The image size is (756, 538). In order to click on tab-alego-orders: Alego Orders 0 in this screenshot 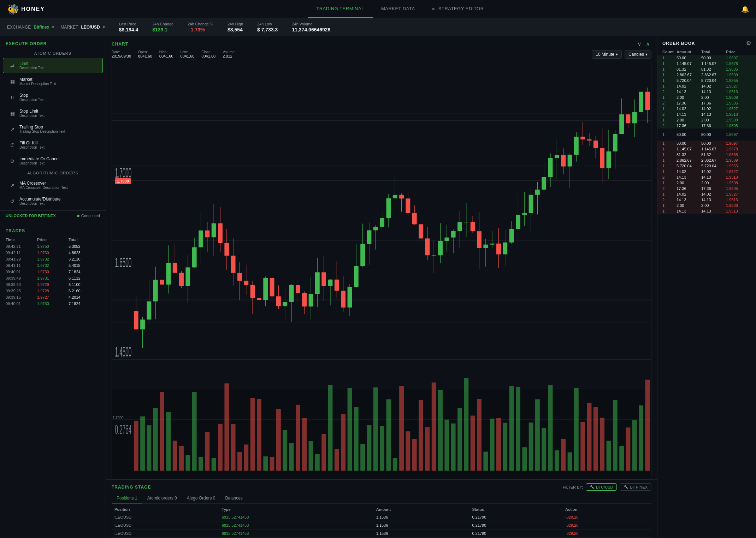, I will do `click(201, 498)`.